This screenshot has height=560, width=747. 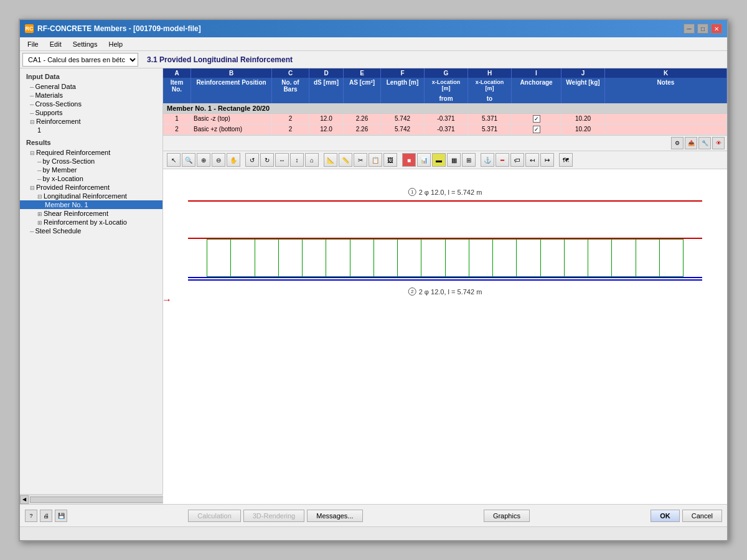 What do you see at coordinates (403, 86) in the screenshot?
I see `col-subheader-f: Length [m]` at bounding box center [403, 86].